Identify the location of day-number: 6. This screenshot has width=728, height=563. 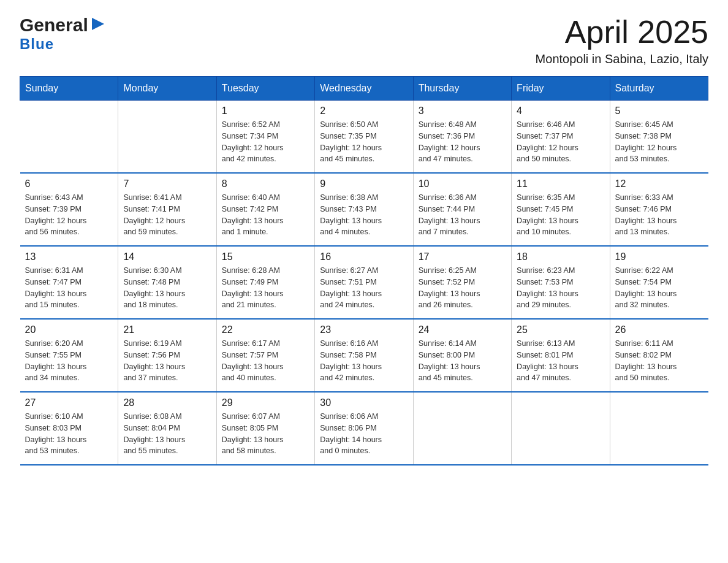
(69, 184).